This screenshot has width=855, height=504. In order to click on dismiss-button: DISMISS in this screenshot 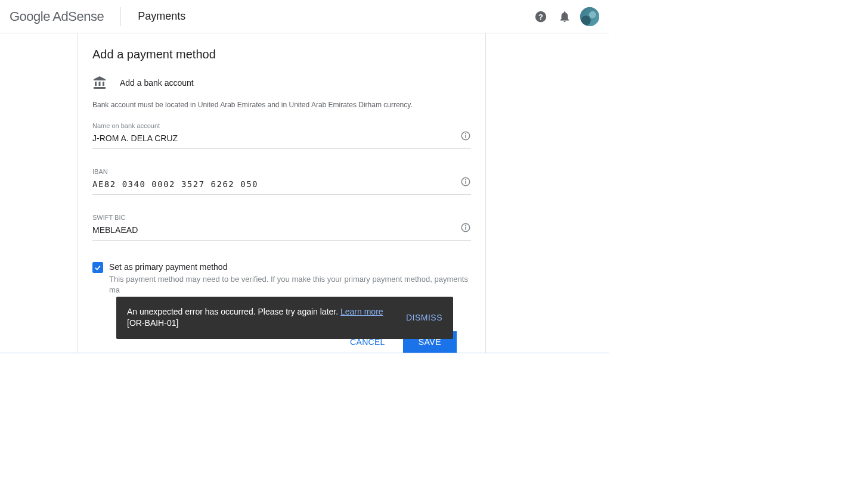, I will do `click(425, 318)`.